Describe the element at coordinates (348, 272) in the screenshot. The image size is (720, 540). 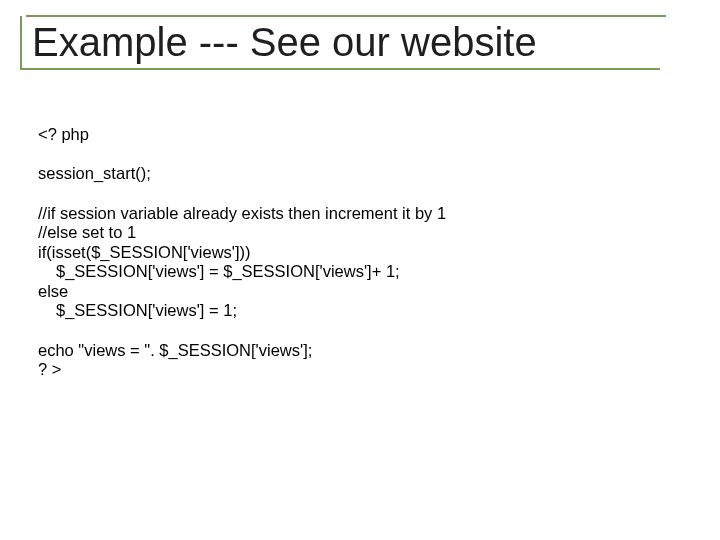
I see `code-line: $_SESSION['views'] = $_SESSION['views']+…` at that location.